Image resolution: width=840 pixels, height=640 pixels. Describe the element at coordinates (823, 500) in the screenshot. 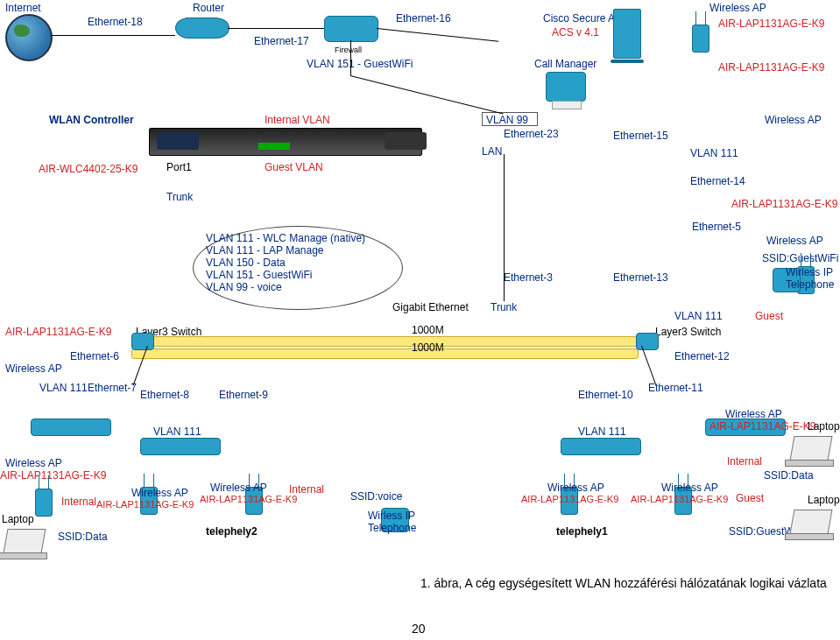

I see `laptop-g-label: Laptop` at that location.